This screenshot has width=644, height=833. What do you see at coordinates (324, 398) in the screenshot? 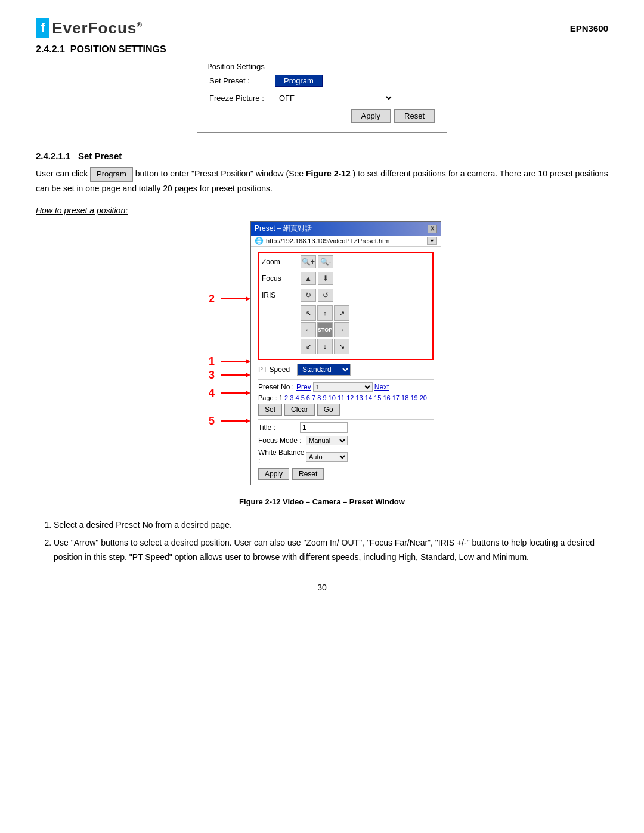
I see `page-9: 9` at bounding box center [324, 398].